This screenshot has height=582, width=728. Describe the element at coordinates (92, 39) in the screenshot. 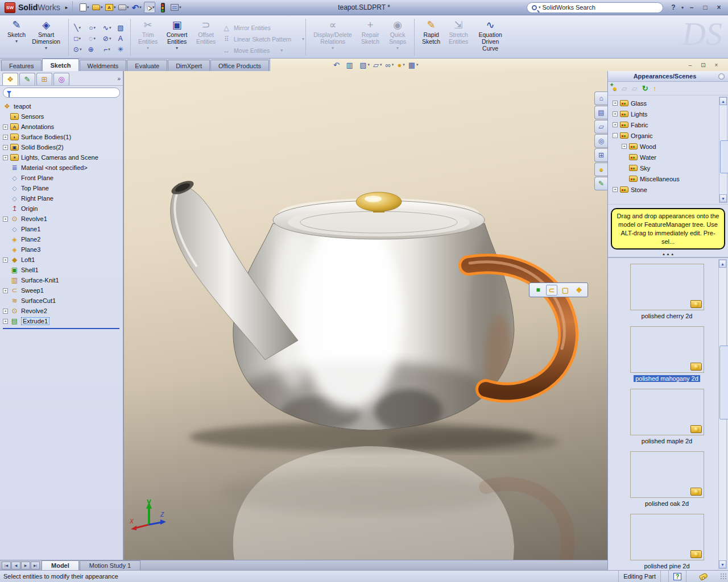

I see `sketch-entity-button: ◌ ▾` at that location.